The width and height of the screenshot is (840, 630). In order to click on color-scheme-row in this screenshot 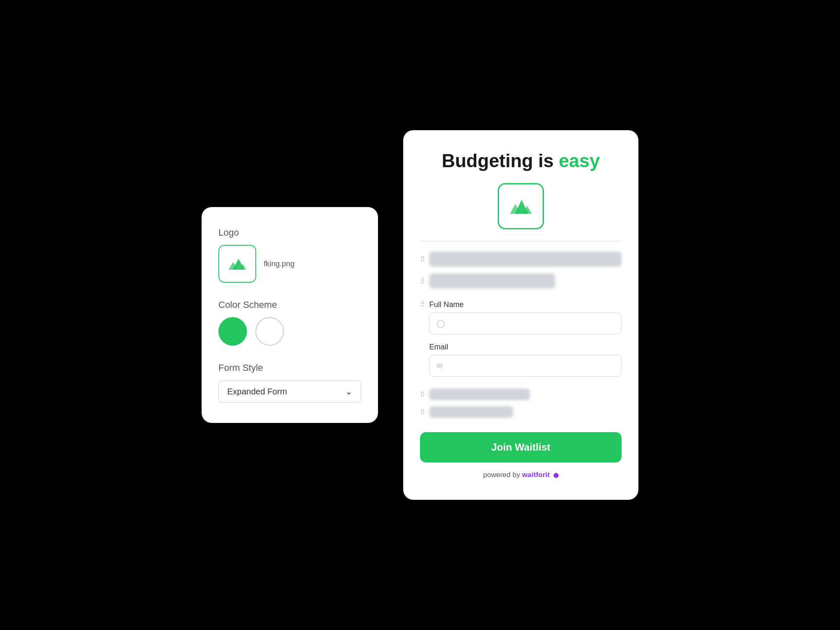, I will do `click(290, 331)`.